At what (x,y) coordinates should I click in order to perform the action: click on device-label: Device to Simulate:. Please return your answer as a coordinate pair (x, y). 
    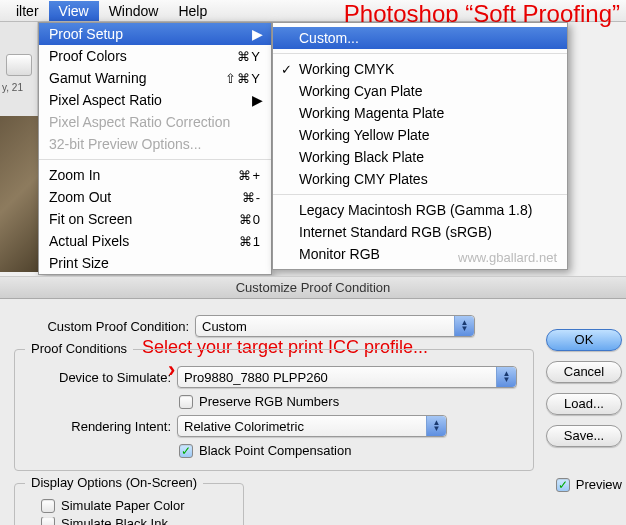
    Looking at the image, I should click on (97, 378).